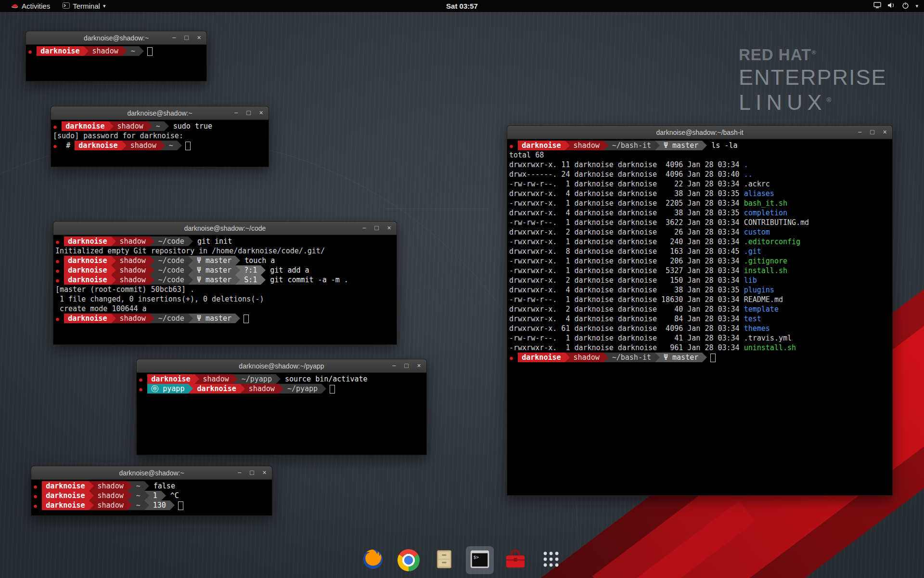 Image resolution: width=924 pixels, height=578 pixels. I want to click on system-menu-chevron-icon: ▾, so click(917, 6).